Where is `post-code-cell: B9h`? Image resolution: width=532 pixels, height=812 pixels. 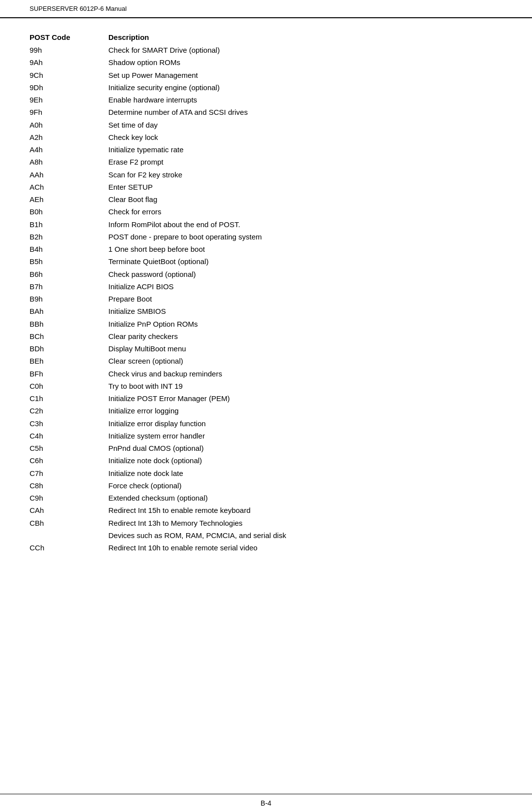
post-code-cell: B9h is located at coordinates (69, 299).